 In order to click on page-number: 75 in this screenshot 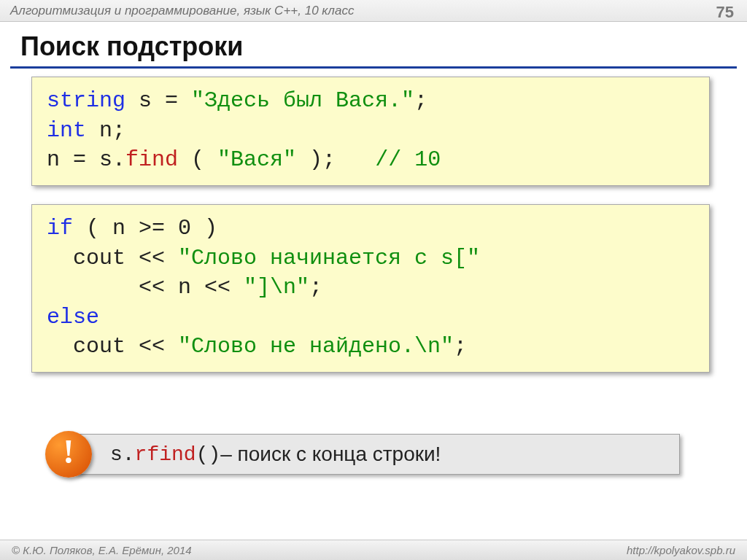, I will do `click(725, 12)`.